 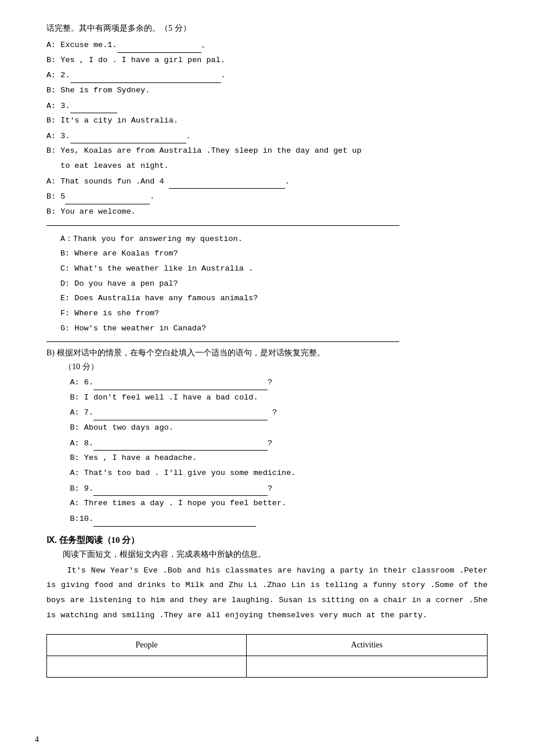 What do you see at coordinates (267, 121) in the screenshot?
I see `dialog-line-6: B: It's a city in Australia.` at bounding box center [267, 121].